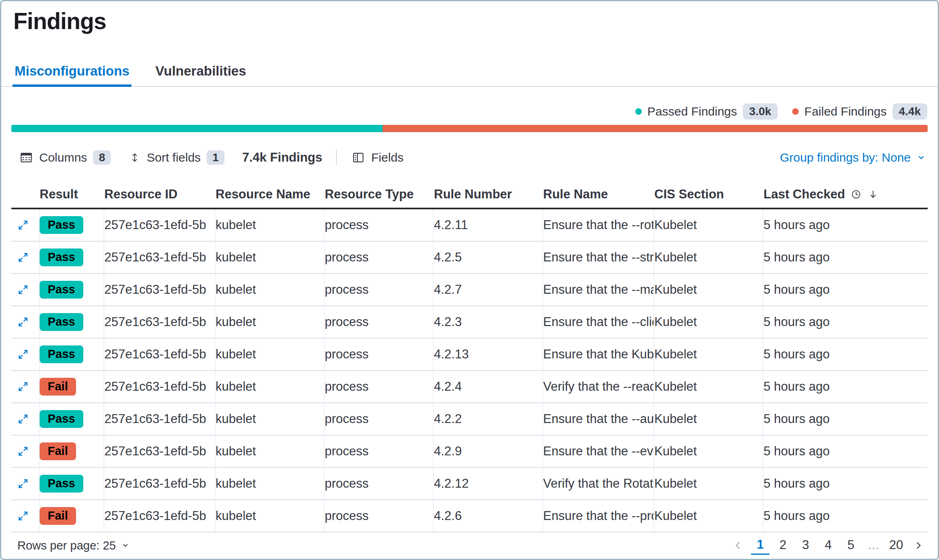 This screenshot has height=560, width=939. Describe the element at coordinates (489, 387) in the screenshot. I see `cell-rule-number: 4.2.4` at that location.